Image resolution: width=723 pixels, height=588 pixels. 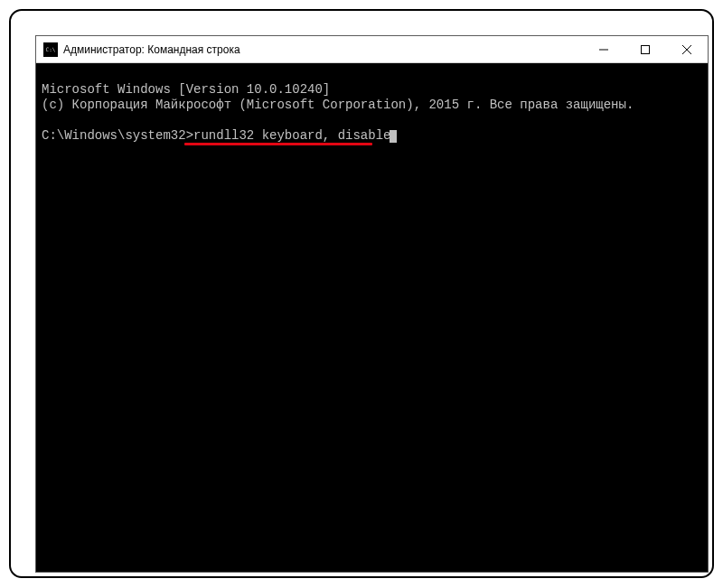 What do you see at coordinates (604, 49) in the screenshot?
I see `minimize-button` at bounding box center [604, 49].